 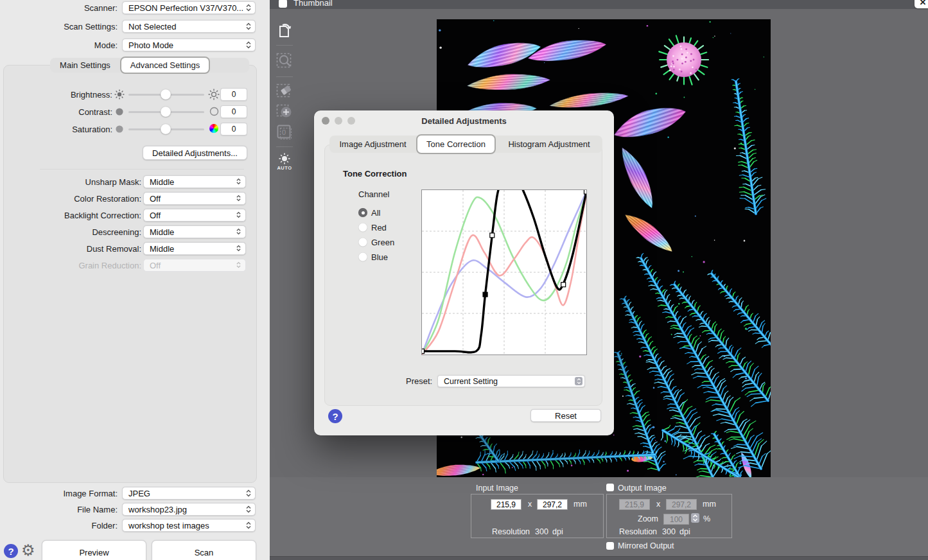 I want to click on thumbnail-checkbox, so click(x=283, y=4).